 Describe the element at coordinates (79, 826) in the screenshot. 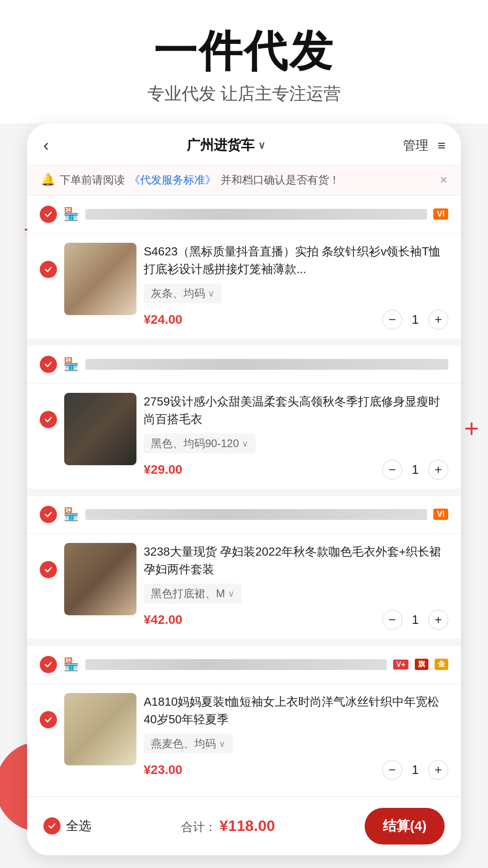

I see `select-all-label: 全选` at that location.